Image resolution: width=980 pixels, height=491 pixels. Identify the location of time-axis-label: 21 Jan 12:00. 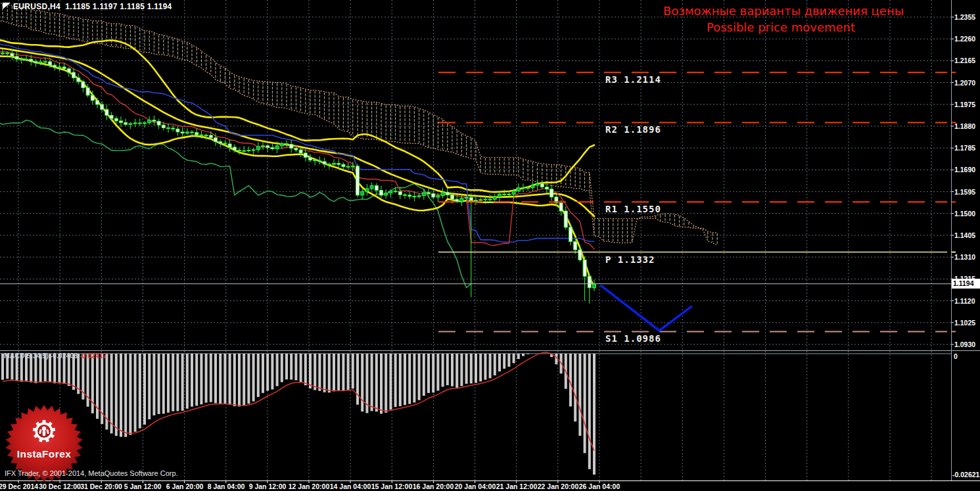
(517, 486).